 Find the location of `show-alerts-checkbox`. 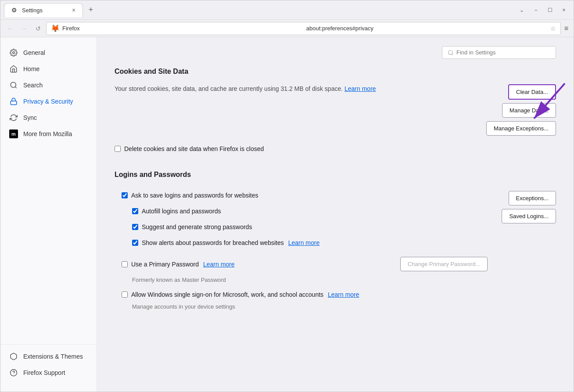

show-alerts-checkbox is located at coordinates (135, 243).